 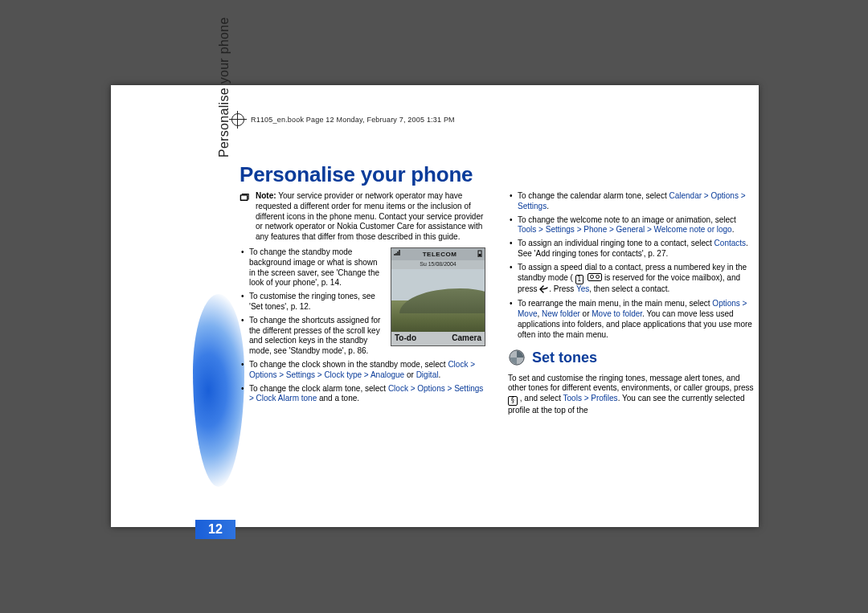 I want to click on vertical-tab-label: Personalise your phone, so click(x=224, y=87).